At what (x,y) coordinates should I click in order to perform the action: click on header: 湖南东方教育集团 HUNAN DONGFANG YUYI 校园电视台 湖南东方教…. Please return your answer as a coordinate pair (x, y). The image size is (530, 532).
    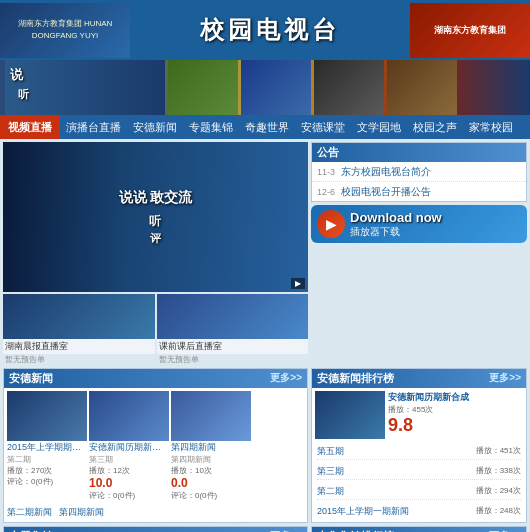
    Looking at the image, I should click on (265, 30).